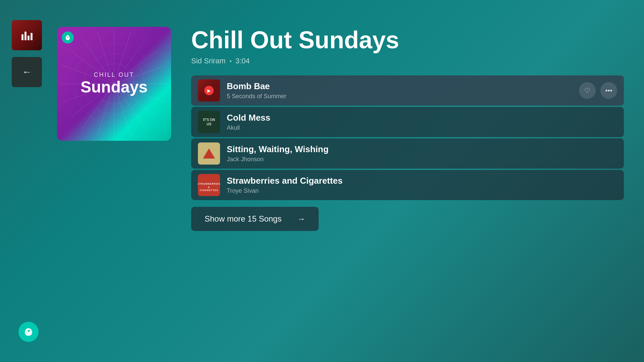  I want to click on show-more-button: Show more 15 Songs →, so click(255, 219).